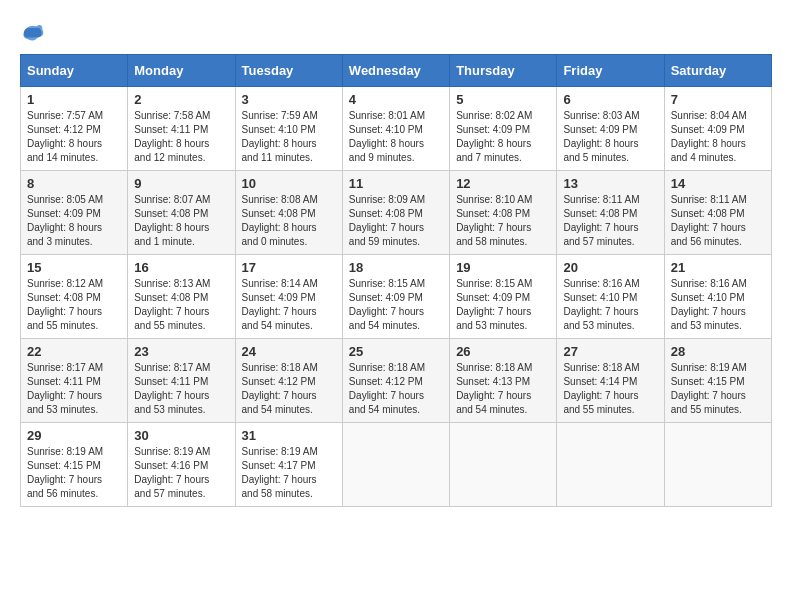 The image size is (792, 612). I want to click on weekday-tuesday: Tuesday, so click(288, 71).